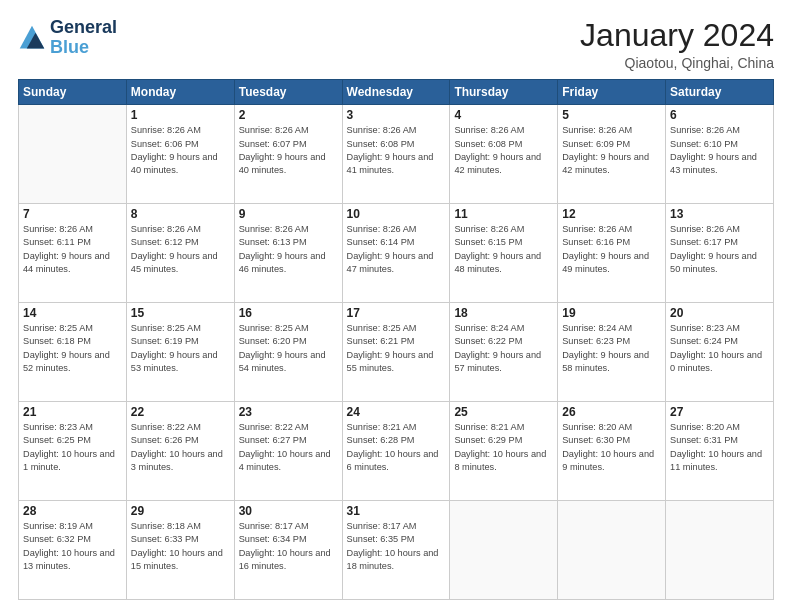 Image resolution: width=792 pixels, height=612 pixels. What do you see at coordinates (612, 448) in the screenshot?
I see `day-info: Sunrise: 8:20 AMSunset: 6:30 PMDaylight:…` at bounding box center [612, 448].